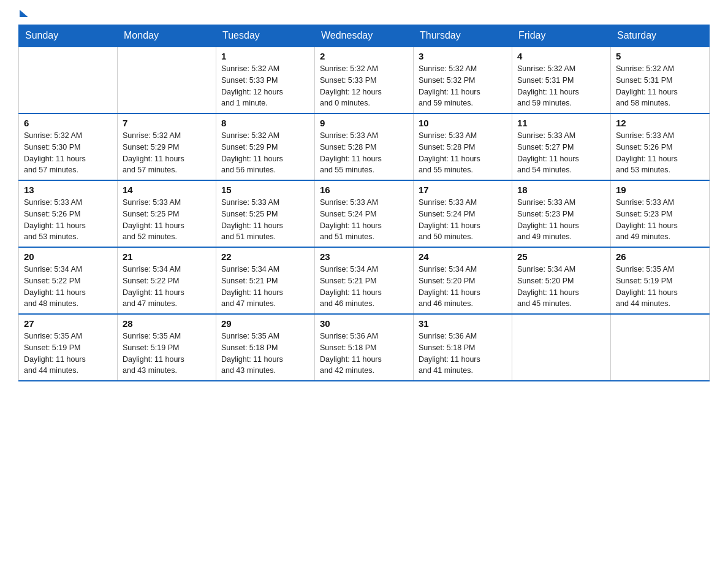 The height and width of the screenshot is (563, 728). I want to click on day-number: 2, so click(364, 56).